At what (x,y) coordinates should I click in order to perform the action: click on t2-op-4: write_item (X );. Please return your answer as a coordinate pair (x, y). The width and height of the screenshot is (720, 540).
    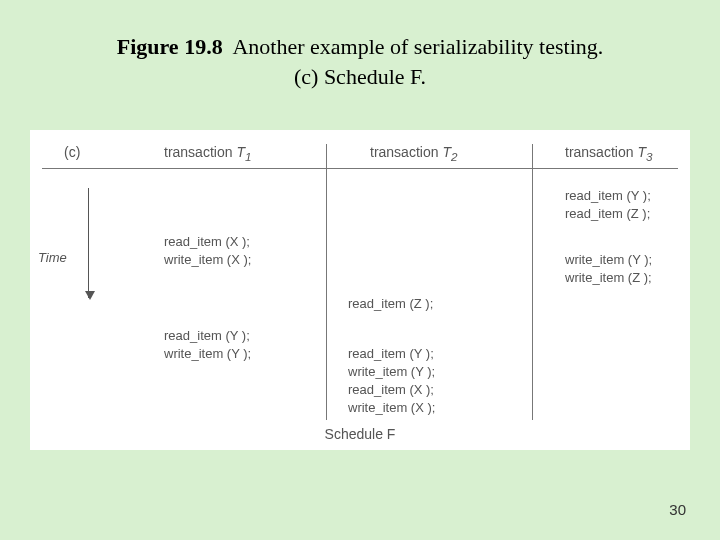
    Looking at the image, I should click on (392, 408).